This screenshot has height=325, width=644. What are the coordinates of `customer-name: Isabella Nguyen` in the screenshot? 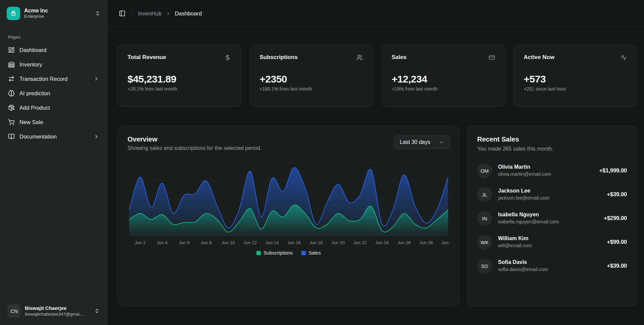 It's located at (529, 215).